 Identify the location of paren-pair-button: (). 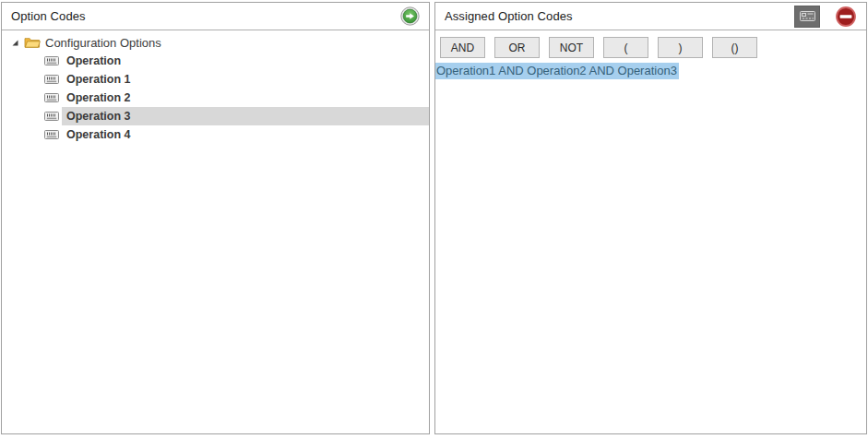
(734, 48).